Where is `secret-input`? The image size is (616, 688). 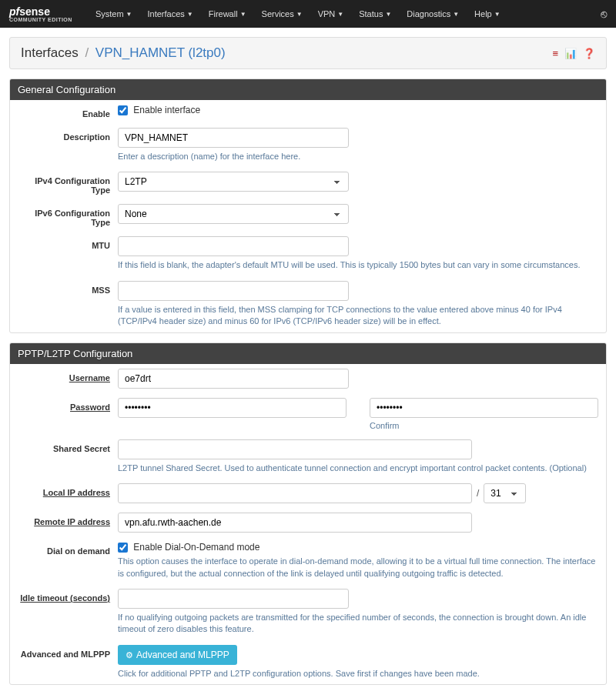
secret-input is located at coordinates (295, 449).